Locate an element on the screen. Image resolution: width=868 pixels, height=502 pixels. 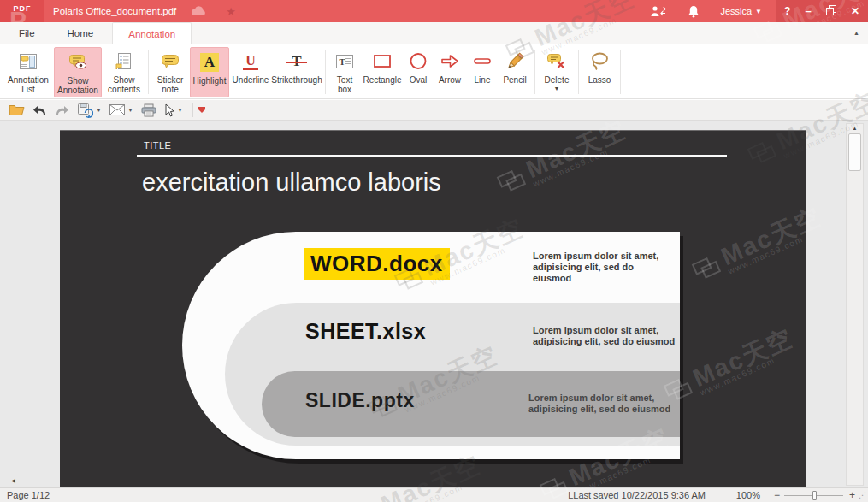
open-folder-icon is located at coordinates (17, 109).